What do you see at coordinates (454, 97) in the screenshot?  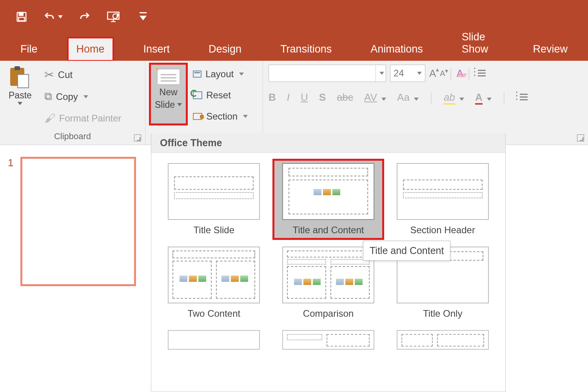 I see `highlight-button: ab` at bounding box center [454, 97].